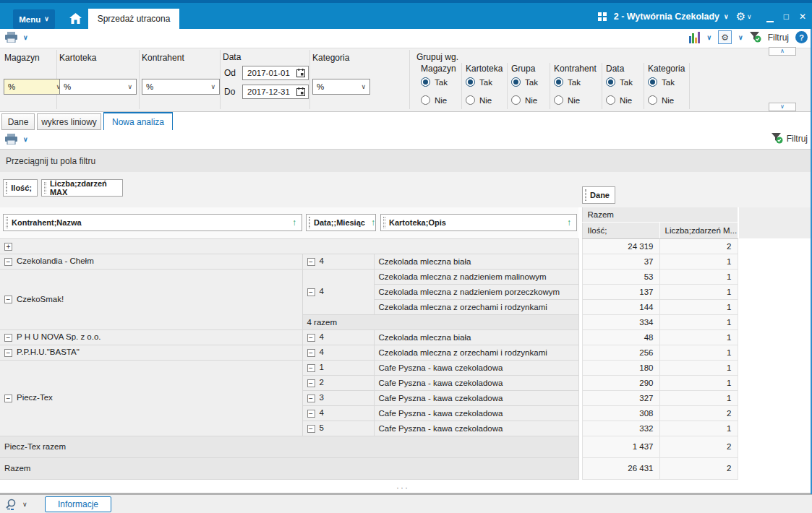  What do you see at coordinates (434, 100) in the screenshot?
I see `radio-magazyn-nie: Nie` at bounding box center [434, 100].